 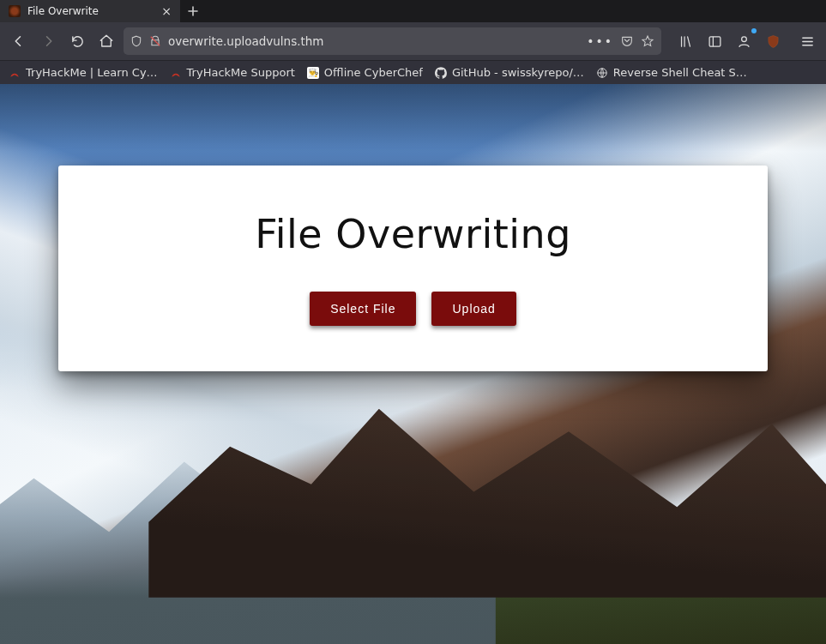 I want to click on sidebars-icon, so click(x=714, y=41).